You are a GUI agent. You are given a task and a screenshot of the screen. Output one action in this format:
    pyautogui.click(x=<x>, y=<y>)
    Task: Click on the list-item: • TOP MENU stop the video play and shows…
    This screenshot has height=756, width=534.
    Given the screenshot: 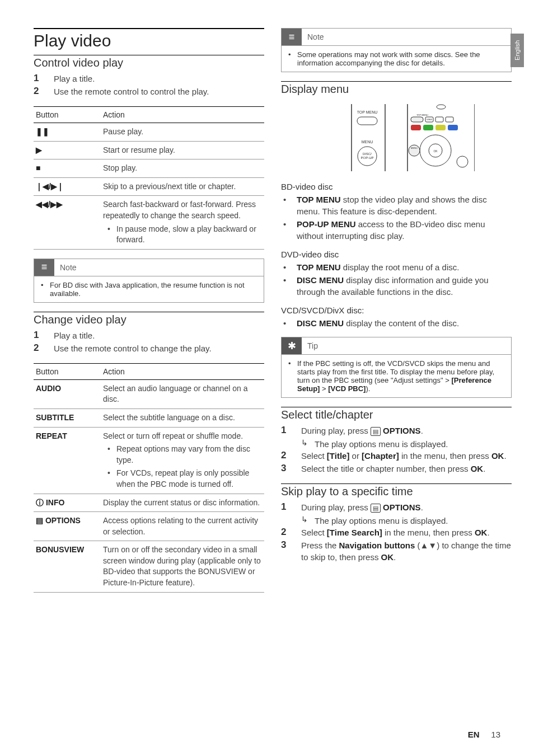 What is the action you would take?
    pyautogui.click(x=396, y=205)
    